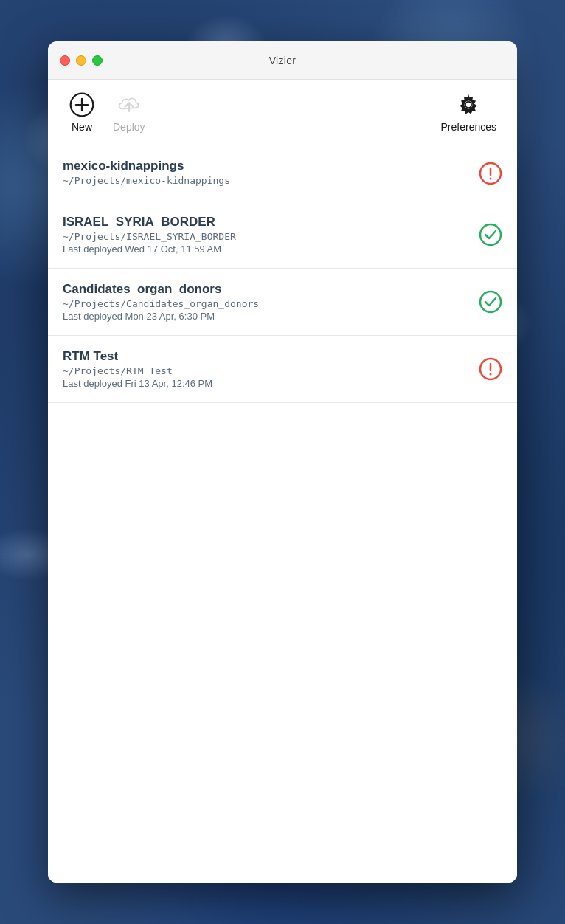 This screenshot has height=924, width=565. I want to click on list-item: mexico-kidnappings~/Projects/mexico-kidn…, so click(282, 173).